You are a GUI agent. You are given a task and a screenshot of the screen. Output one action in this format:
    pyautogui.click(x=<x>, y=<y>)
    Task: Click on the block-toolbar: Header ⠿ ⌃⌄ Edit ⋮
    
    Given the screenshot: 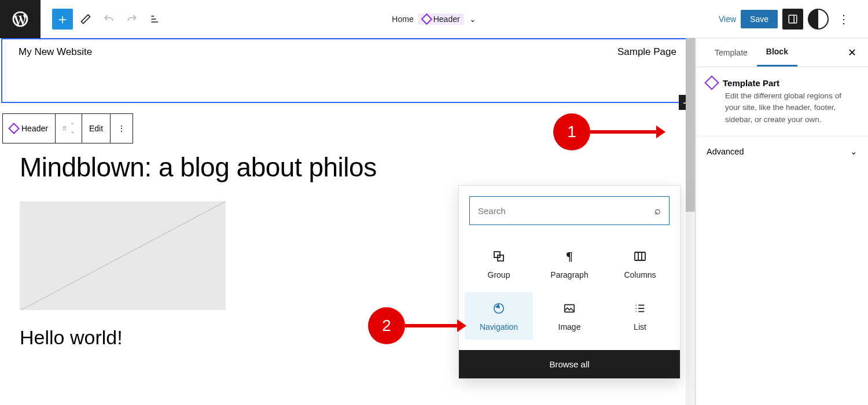 What is the action you would take?
    pyautogui.click(x=68, y=128)
    